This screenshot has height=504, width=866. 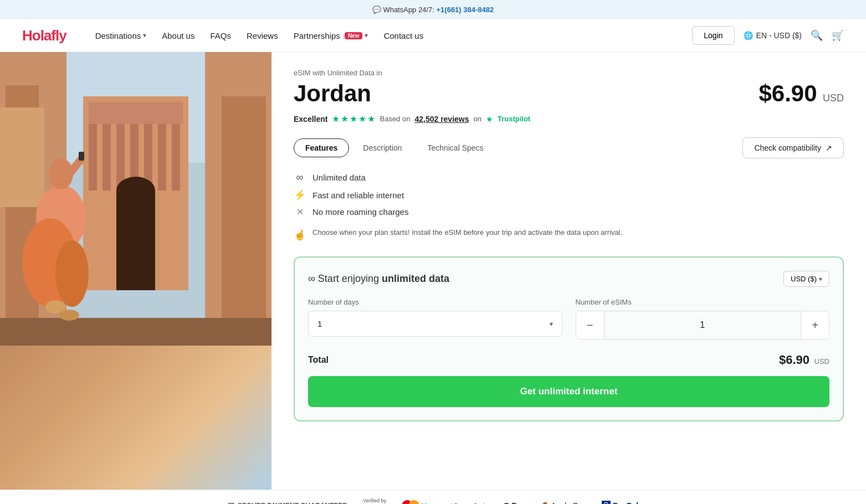 What do you see at coordinates (568, 194) in the screenshot?
I see `features-list: ∞ Unlimited data ⚡ Fast and reliable int…` at bounding box center [568, 194].